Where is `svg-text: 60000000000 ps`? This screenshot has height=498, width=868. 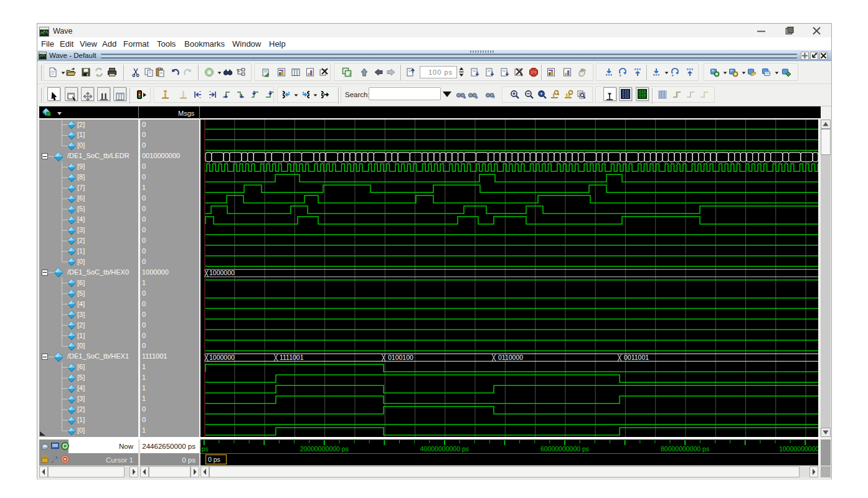
svg-text: 60000000000 ps is located at coordinates (565, 449).